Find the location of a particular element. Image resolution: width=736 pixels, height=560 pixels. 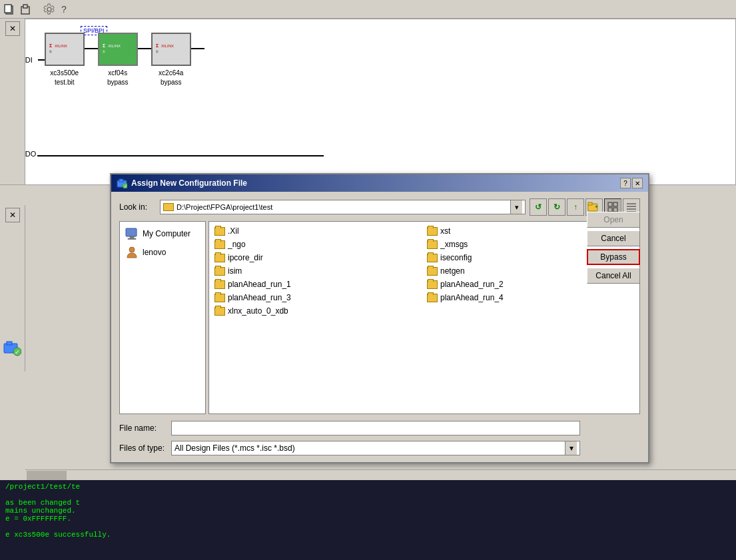

look-in-row: Look in: D:\Project\FPGA\project1\test ▾… is located at coordinates (380, 207).